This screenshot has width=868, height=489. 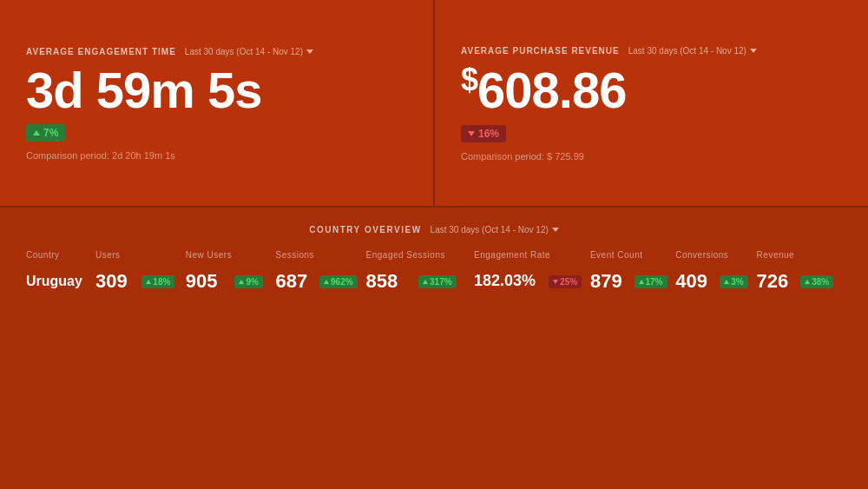 What do you see at coordinates (392, 281) in the screenshot?
I see `cell-engaged-sessions: 858` at bounding box center [392, 281].